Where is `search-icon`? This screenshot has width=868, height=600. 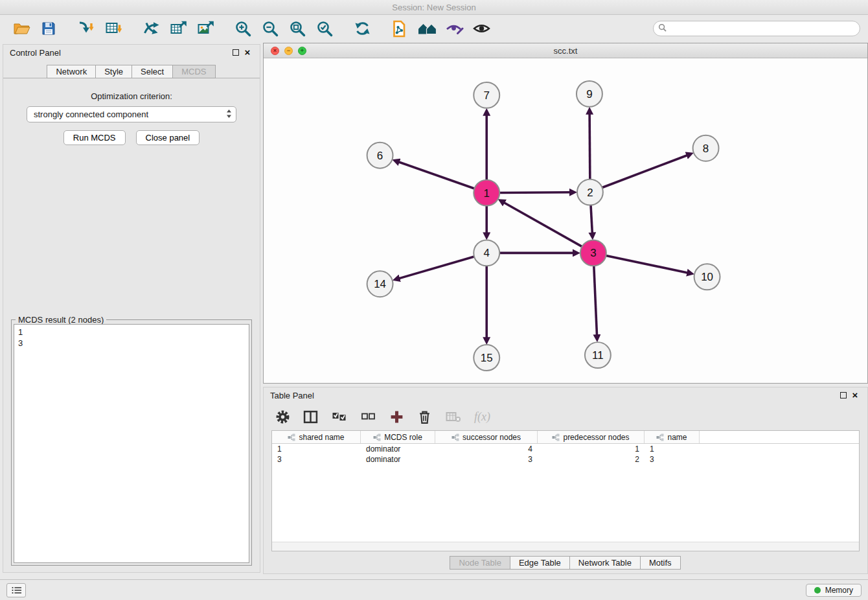 search-icon is located at coordinates (662, 29).